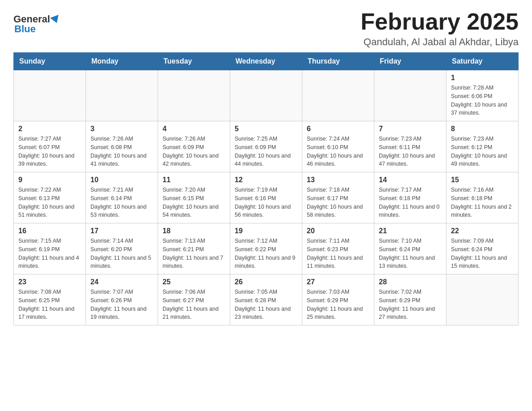 The height and width of the screenshot is (411, 532). Describe the element at coordinates (122, 62) in the screenshot. I see `calendar-day-header: Monday` at that location.